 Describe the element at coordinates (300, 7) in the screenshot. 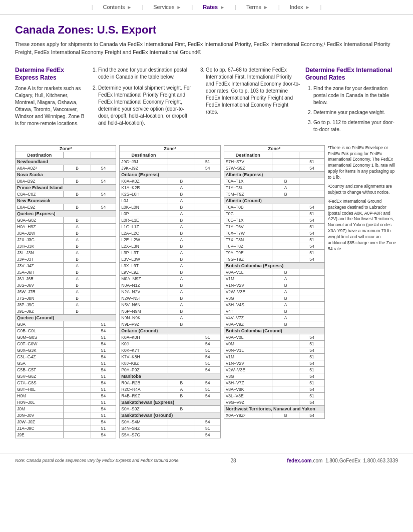

I see `nav-index: Index ►` at that location.